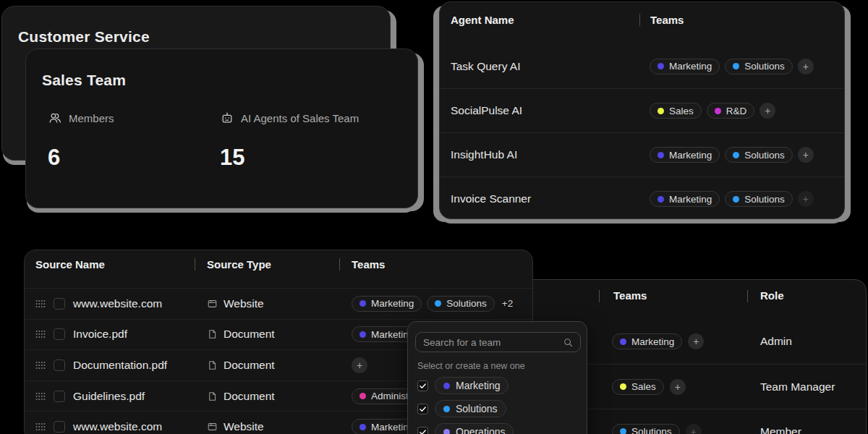 Image resolution: width=868 pixels, height=434 pixels. I want to click on agent-name: InsightHub AI, so click(484, 155).